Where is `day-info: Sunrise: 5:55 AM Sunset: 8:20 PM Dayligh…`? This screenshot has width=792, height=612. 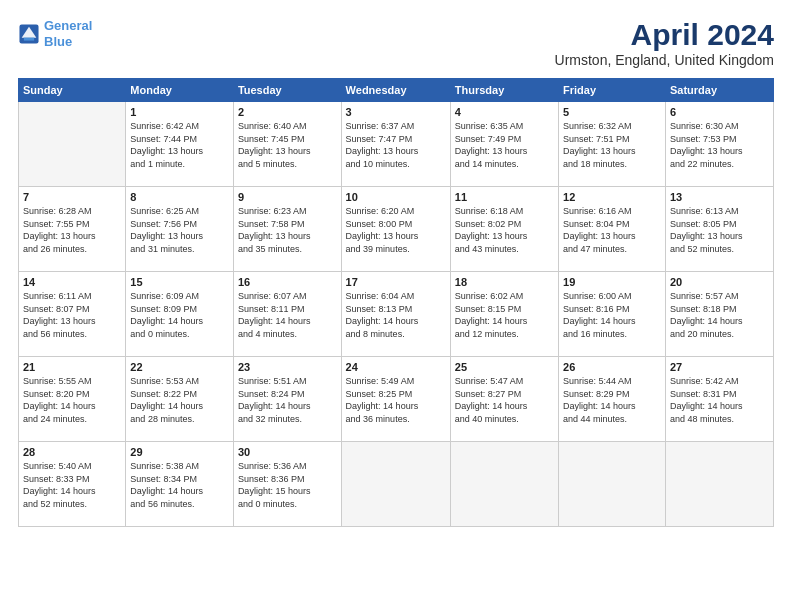 day-info: Sunrise: 5:55 AM Sunset: 8:20 PM Dayligh… is located at coordinates (72, 400).